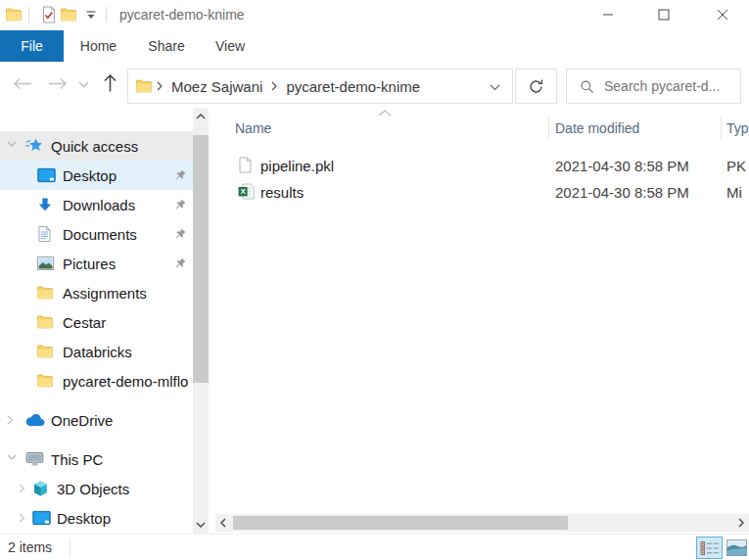 The height and width of the screenshot is (560, 749). I want to click on ribbon-tabs: File Home Share View ?, so click(374, 46).